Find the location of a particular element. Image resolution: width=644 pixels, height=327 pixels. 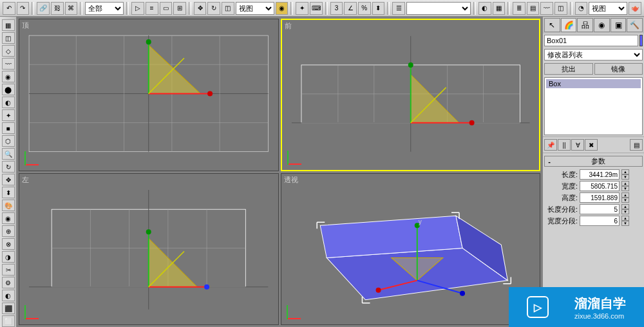

tool-20: ✂ is located at coordinates (8, 270).